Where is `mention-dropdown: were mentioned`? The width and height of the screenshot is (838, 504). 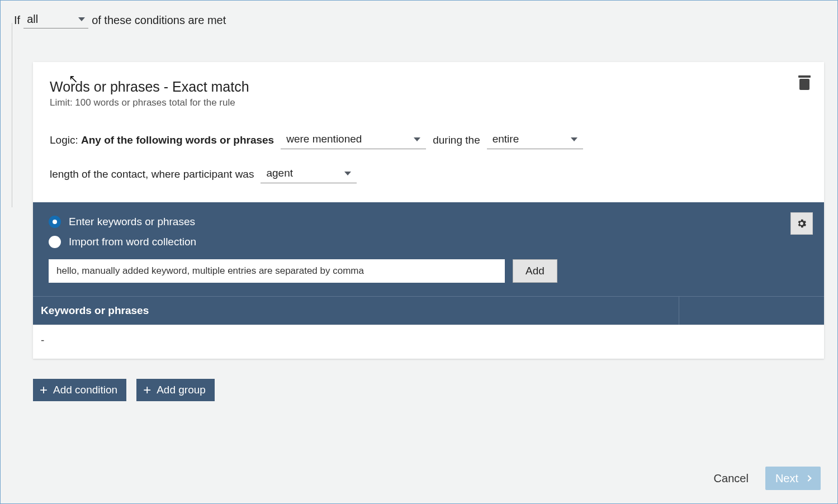 mention-dropdown: were mentioned is located at coordinates (353, 140).